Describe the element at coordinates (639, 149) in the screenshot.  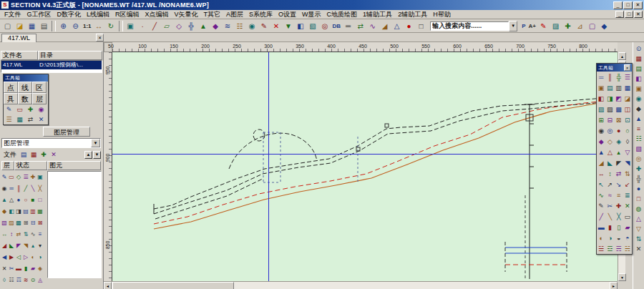
I see `tool-icon: ▧` at that location.